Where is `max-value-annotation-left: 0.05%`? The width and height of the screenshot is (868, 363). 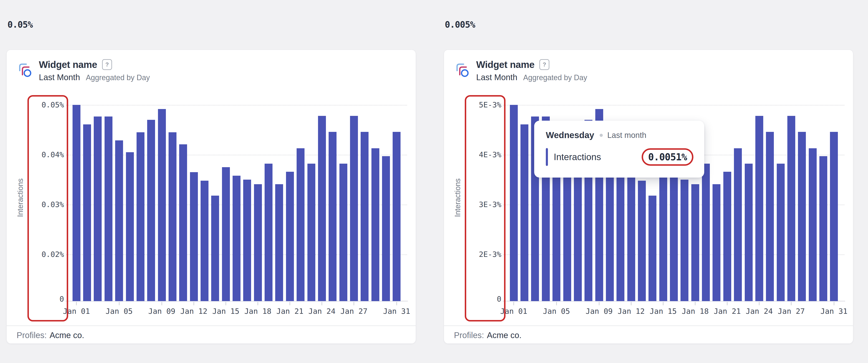
max-value-annotation-left: 0.05% is located at coordinates (20, 25).